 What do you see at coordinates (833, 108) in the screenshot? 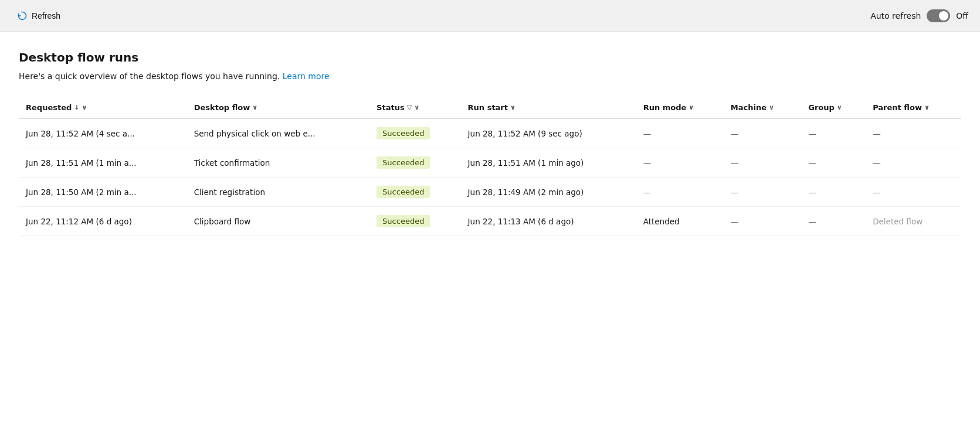
I see `col-group: Group ∨` at bounding box center [833, 108].